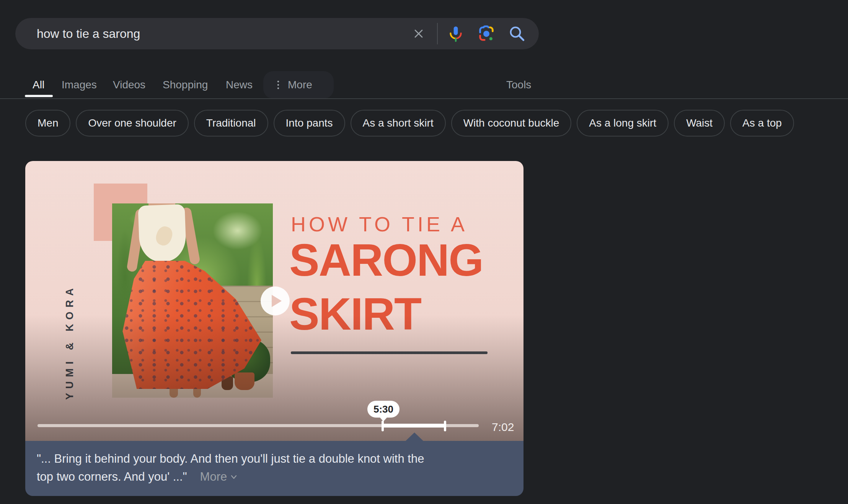 This screenshot has width=848, height=504. What do you see at coordinates (278, 85) in the screenshot?
I see `three-dots-vertical-icon` at bounding box center [278, 85].